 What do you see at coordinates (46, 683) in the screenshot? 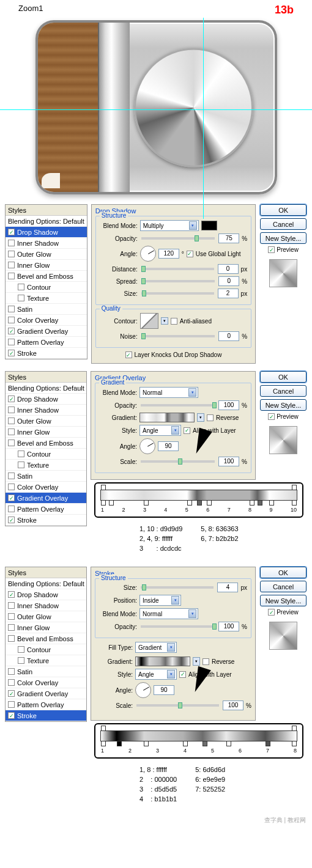
I see `color-overlay-row: Color Overlay` at bounding box center [46, 683].